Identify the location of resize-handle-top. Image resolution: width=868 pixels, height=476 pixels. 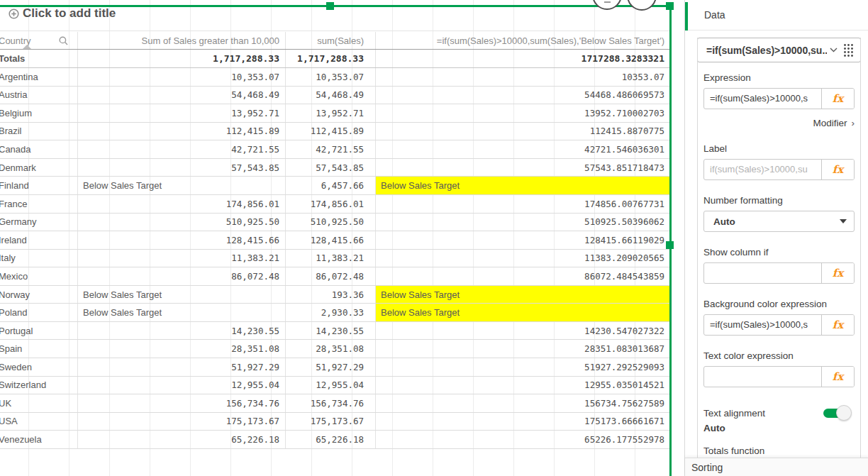
(330, 6).